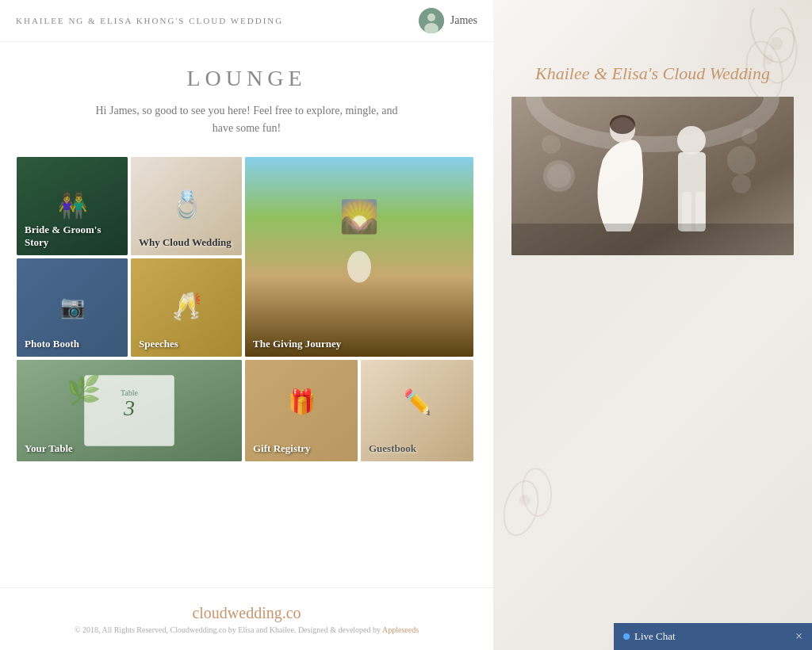 Image resolution: width=812 pixels, height=650 pixels. I want to click on svg-text: Table, so click(130, 393).